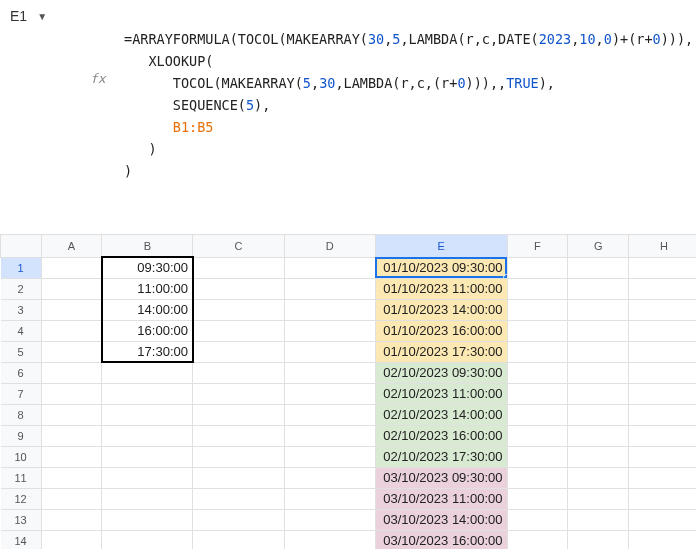  What do you see at coordinates (72, 394) in the screenshot?
I see `cell-A7` at bounding box center [72, 394].